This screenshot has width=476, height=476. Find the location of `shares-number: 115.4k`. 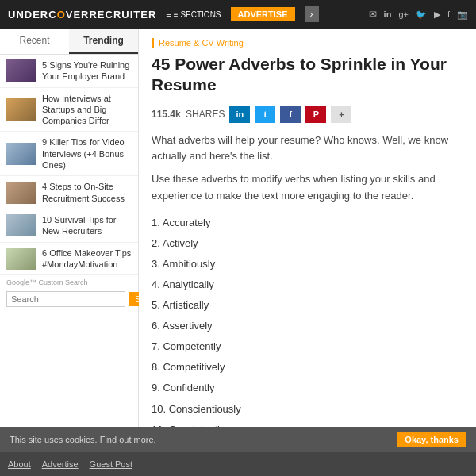

shares-number: 115.4k is located at coordinates (167, 114).